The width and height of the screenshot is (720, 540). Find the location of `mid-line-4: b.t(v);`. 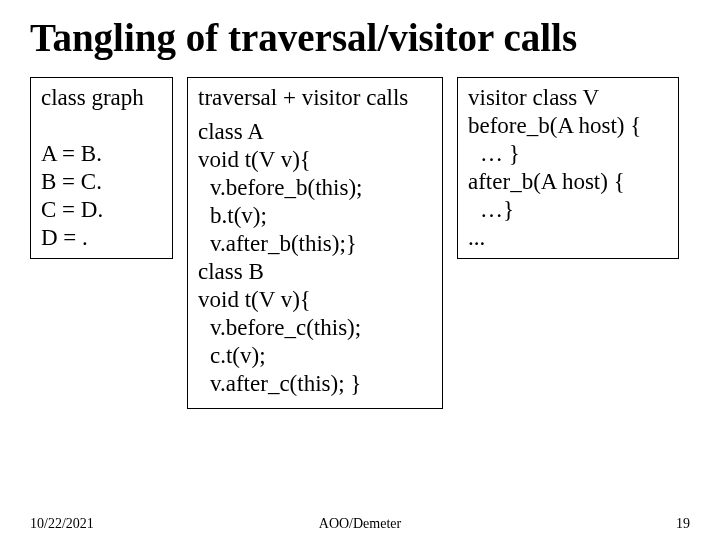

mid-line-4: b.t(v); is located at coordinates (315, 216).